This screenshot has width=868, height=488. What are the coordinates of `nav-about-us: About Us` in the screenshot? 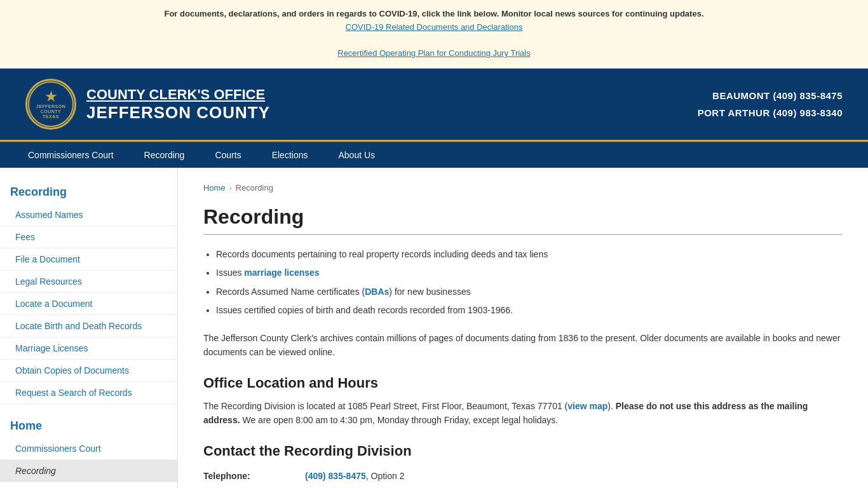 It's located at (356, 155).